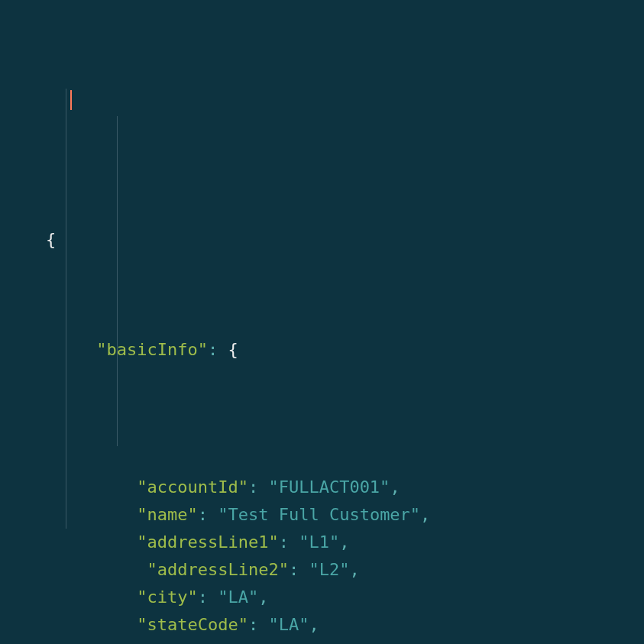 This screenshot has height=644, width=644. What do you see at coordinates (193, 625) in the screenshot?
I see `json-key: "stateCode"` at bounding box center [193, 625].